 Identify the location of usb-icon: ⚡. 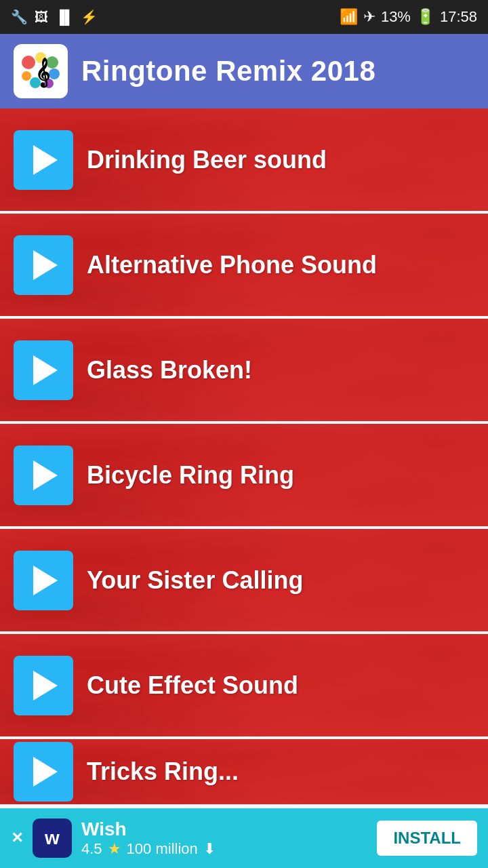
(89, 17).